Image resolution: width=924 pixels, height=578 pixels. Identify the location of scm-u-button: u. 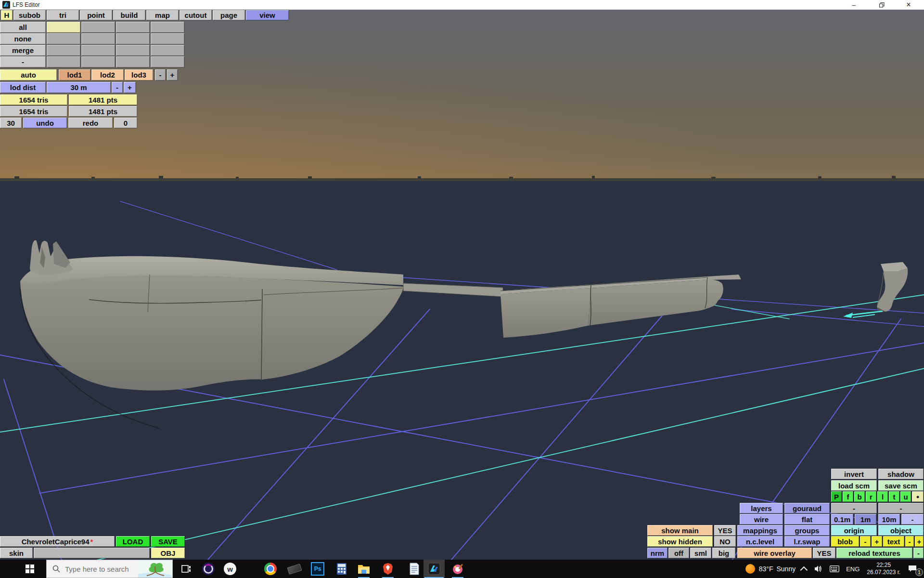
(906, 497).